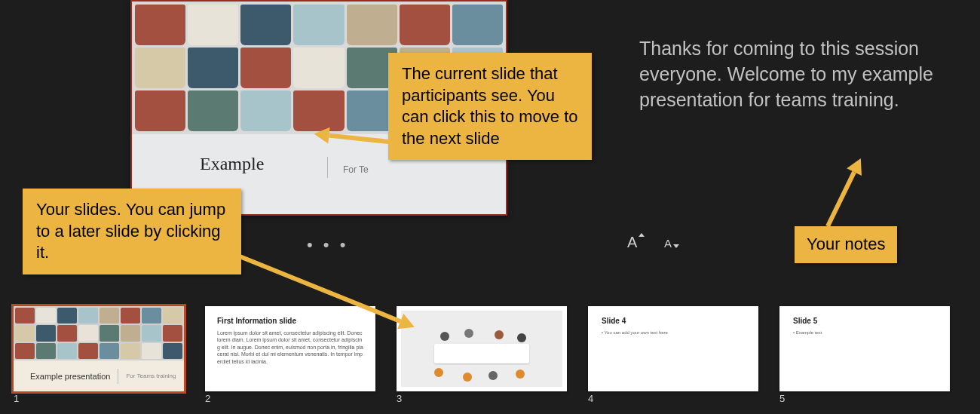 This screenshot has width=980, height=414. I want to click on presenter-notes: Thanks for coming to this session everyo…, so click(798, 74).